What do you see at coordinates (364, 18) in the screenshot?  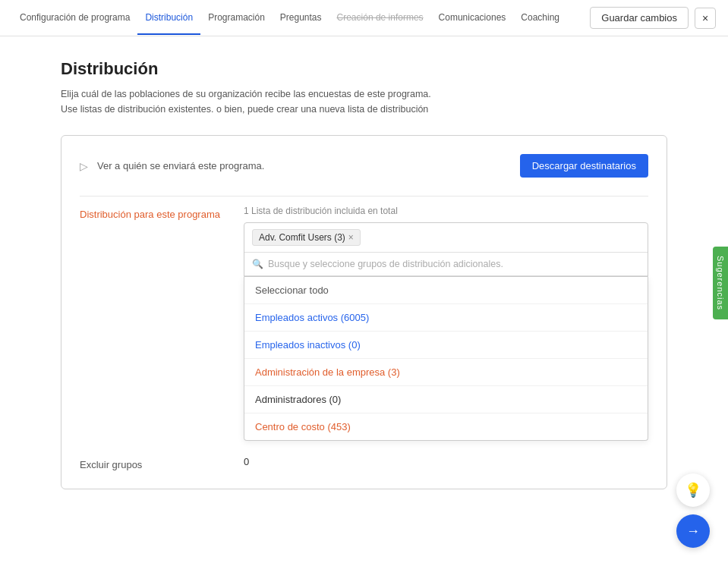 I see `nav-bar: Configuración de programa Distribución P…` at bounding box center [364, 18].